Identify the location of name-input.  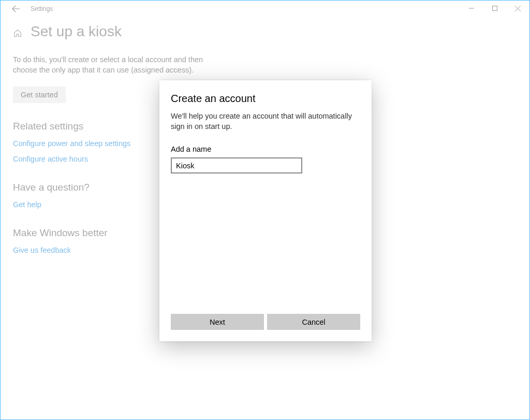
(237, 166).